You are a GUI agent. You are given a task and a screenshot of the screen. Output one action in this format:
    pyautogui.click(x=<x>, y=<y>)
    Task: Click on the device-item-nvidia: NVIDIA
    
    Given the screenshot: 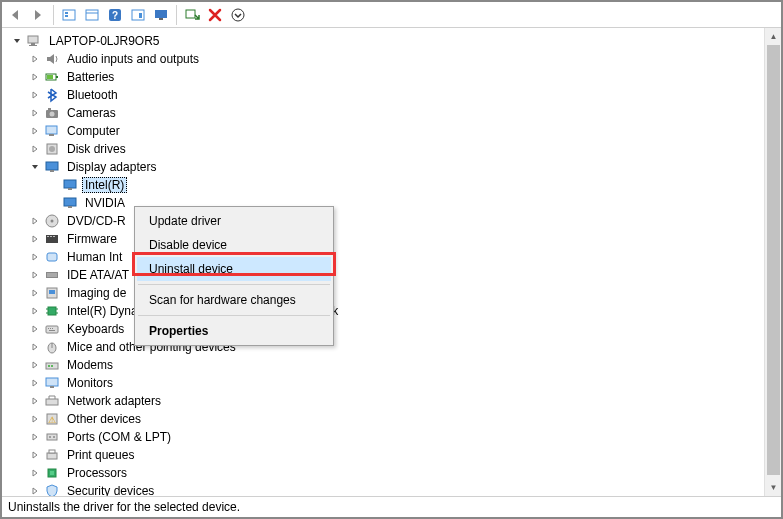 What is the action you would take?
    pyautogui.click(x=385, y=203)
    